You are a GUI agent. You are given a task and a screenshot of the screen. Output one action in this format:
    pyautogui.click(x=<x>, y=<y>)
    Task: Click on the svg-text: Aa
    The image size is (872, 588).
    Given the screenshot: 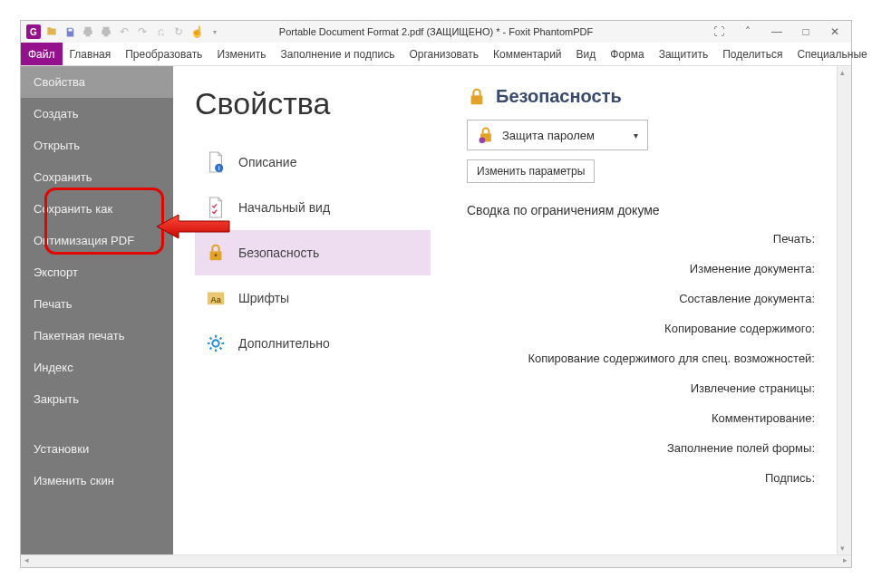 What is the action you would take?
    pyautogui.click(x=216, y=300)
    